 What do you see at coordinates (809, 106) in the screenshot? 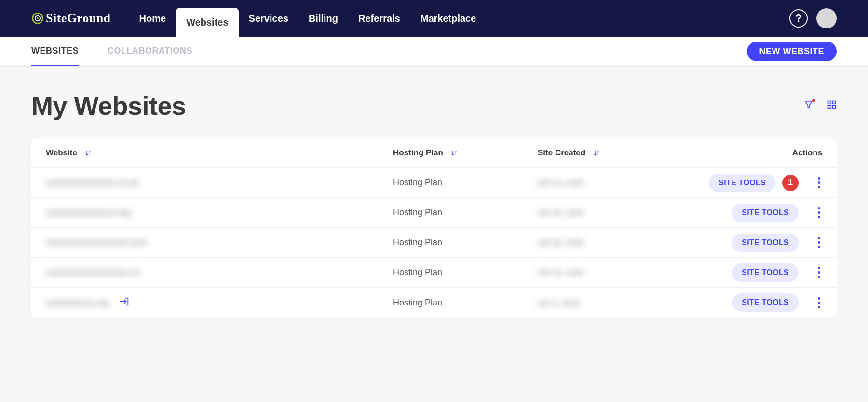
I see `filter-button` at bounding box center [809, 106].